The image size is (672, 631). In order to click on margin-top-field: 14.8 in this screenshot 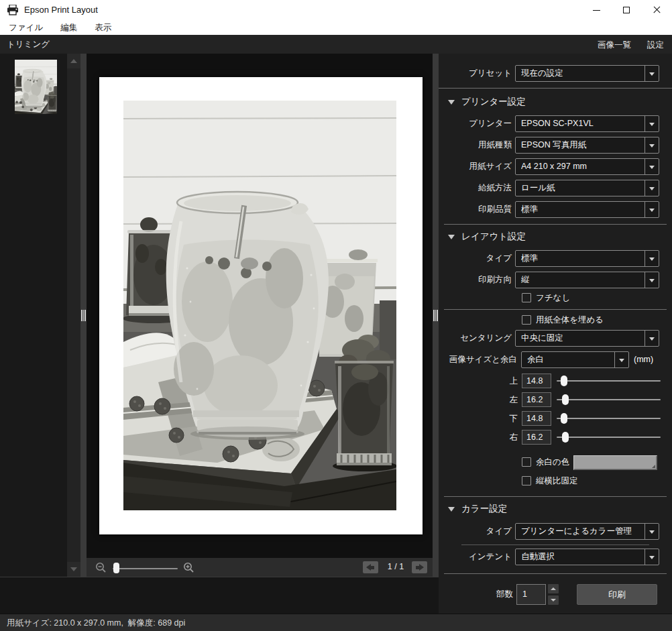, I will do `click(537, 381)`.